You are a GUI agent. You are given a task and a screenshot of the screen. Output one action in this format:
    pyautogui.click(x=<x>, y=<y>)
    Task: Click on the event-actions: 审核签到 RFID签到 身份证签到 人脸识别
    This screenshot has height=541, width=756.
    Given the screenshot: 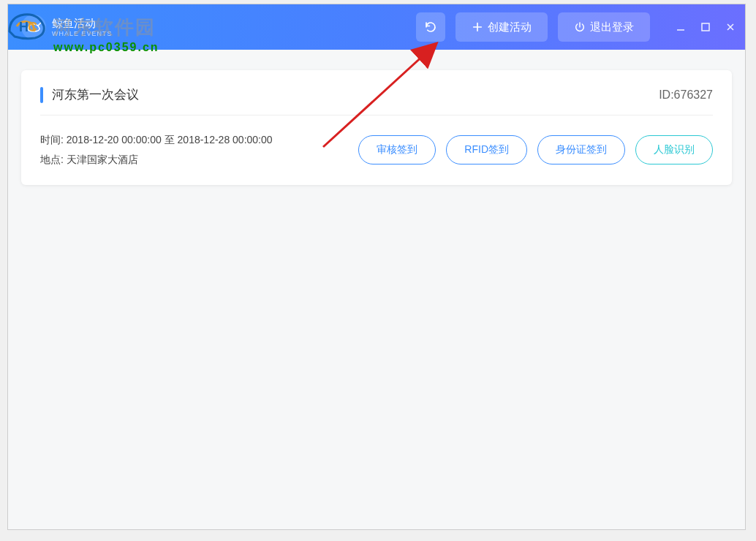 What is the action you would take?
    pyautogui.click(x=535, y=150)
    